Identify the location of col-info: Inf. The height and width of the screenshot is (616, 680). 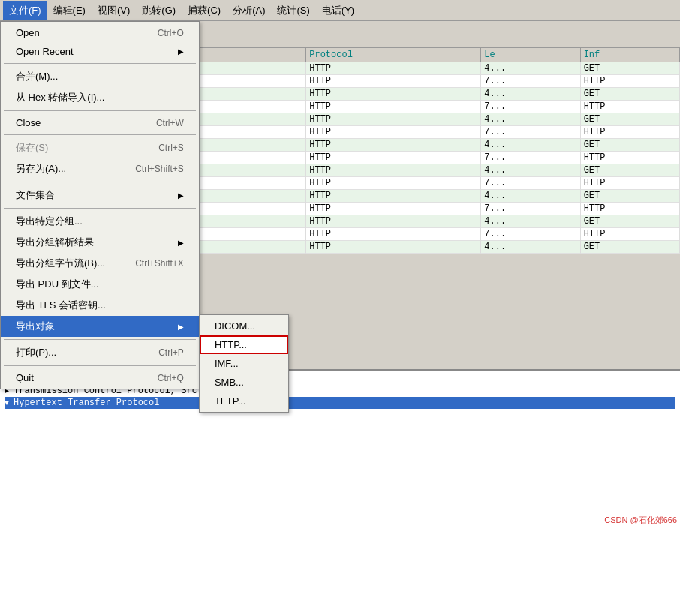
(630, 56).